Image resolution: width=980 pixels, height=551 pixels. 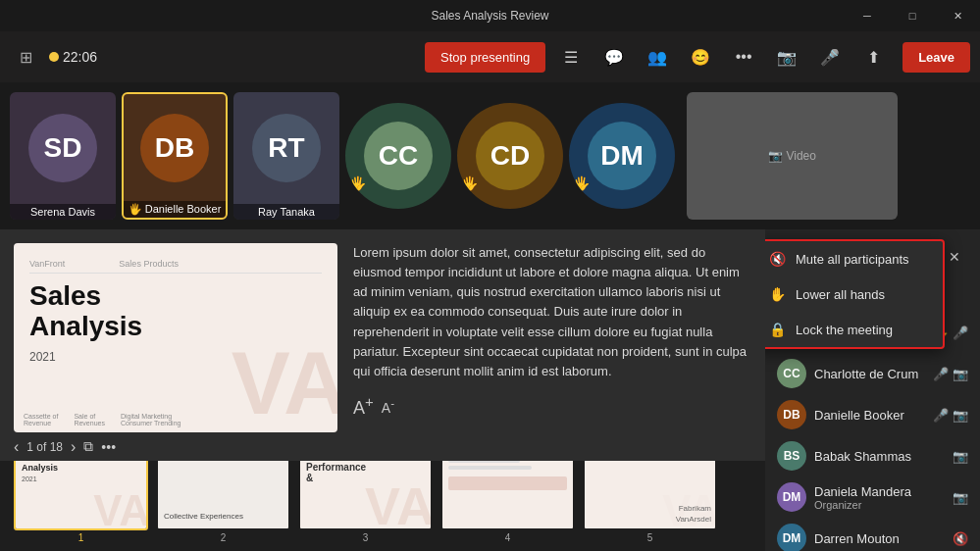 I want to click on participant-item-babak: BS Babak Shammas 📷, so click(x=873, y=456).